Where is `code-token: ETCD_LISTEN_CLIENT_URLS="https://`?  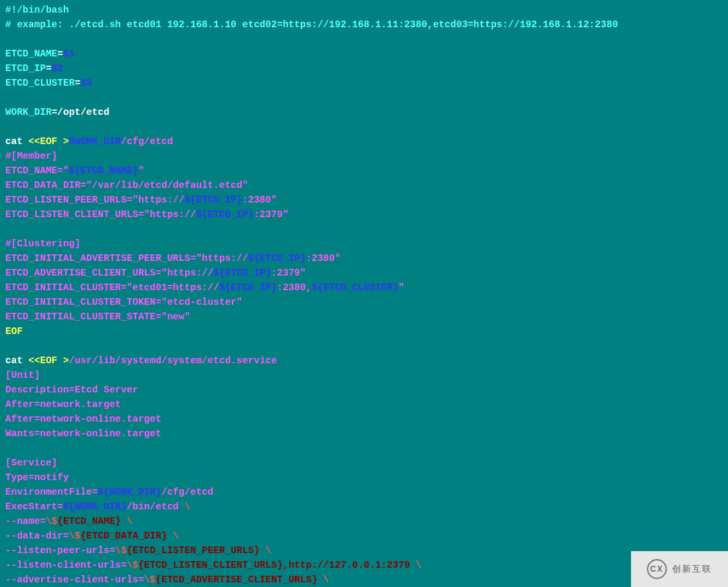 code-token: ETCD_LISTEN_CLIENT_URLS="https:// is located at coordinates (101, 214).